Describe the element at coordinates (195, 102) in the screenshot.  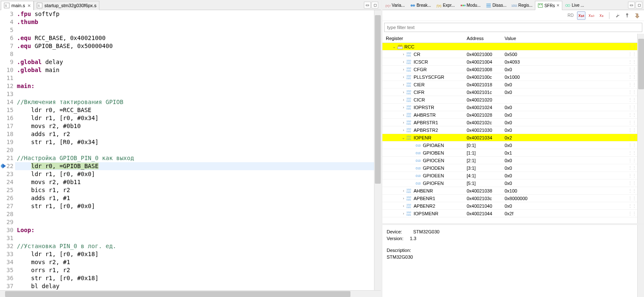
I see `code-line: //Включения тактирования GPIOB` at that location.